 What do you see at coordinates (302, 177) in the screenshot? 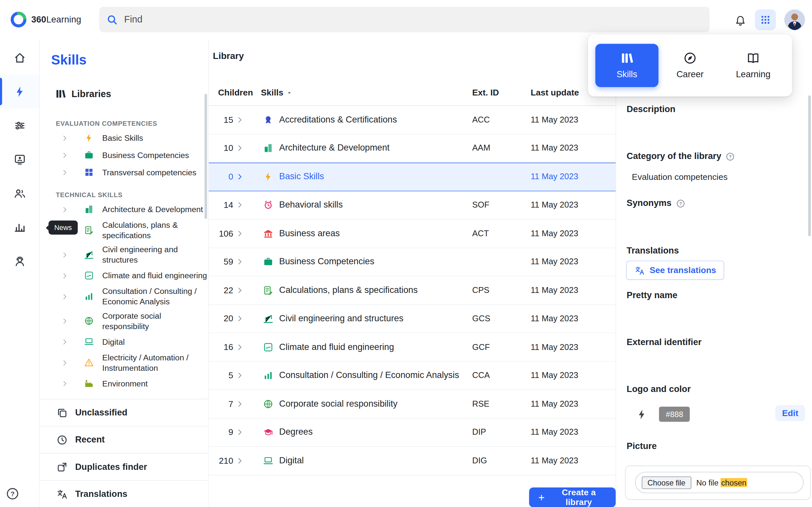
I see `skill-label: Basic Skills` at bounding box center [302, 177].